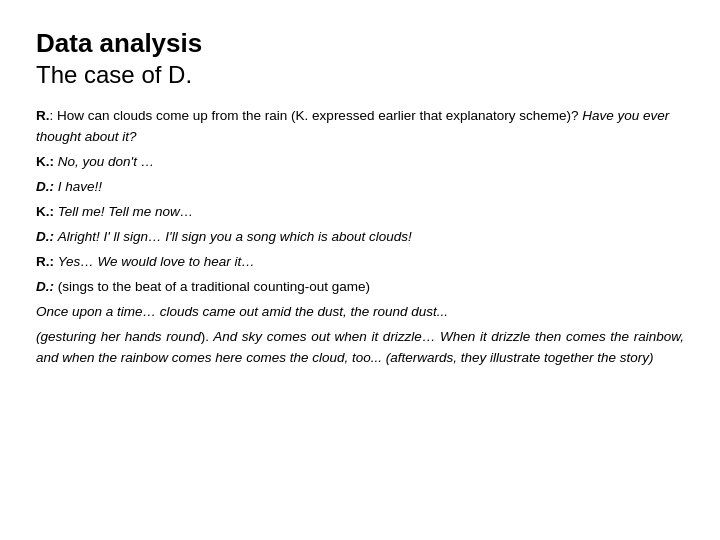 The width and height of the screenshot is (720, 540). What do you see at coordinates (316, 116) in the screenshot?
I see `text-1: : How can clouds come up from the rain (…` at bounding box center [316, 116].